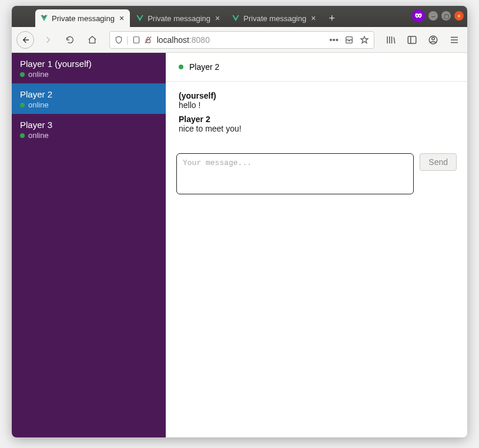 The image size is (479, 448). I want to click on user-name: Player 2, so click(89, 94).